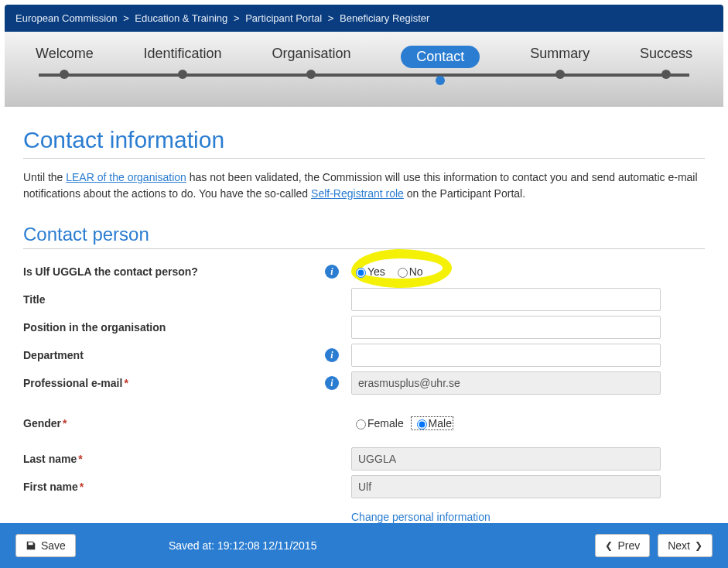  What do you see at coordinates (243, 546) in the screenshot?
I see `saved-at-text: Saved at: 19:12:08 12/11/2015` at bounding box center [243, 546].